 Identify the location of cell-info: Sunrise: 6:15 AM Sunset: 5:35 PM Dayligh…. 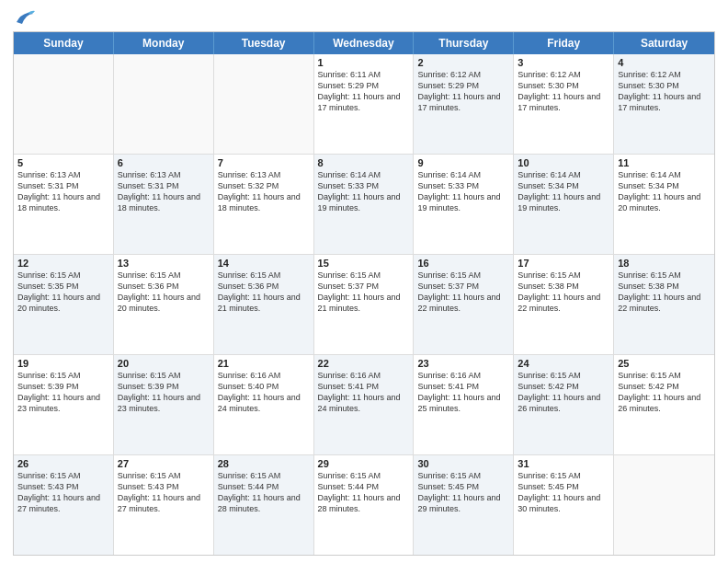
(63, 293).